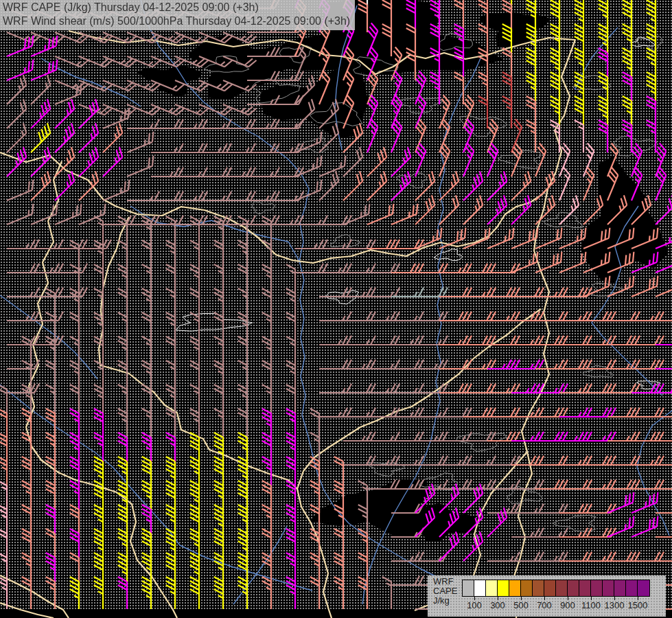 The image size is (672, 618). I want to click on legend-label-block: WRF CAPE J/kg, so click(445, 591).